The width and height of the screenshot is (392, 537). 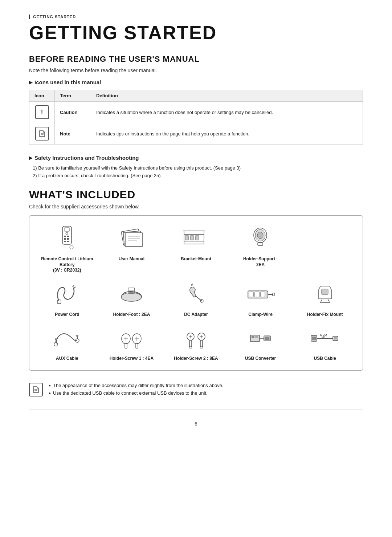 What do you see at coordinates (42, 134) in the screenshot?
I see `note-icon` at bounding box center [42, 134].